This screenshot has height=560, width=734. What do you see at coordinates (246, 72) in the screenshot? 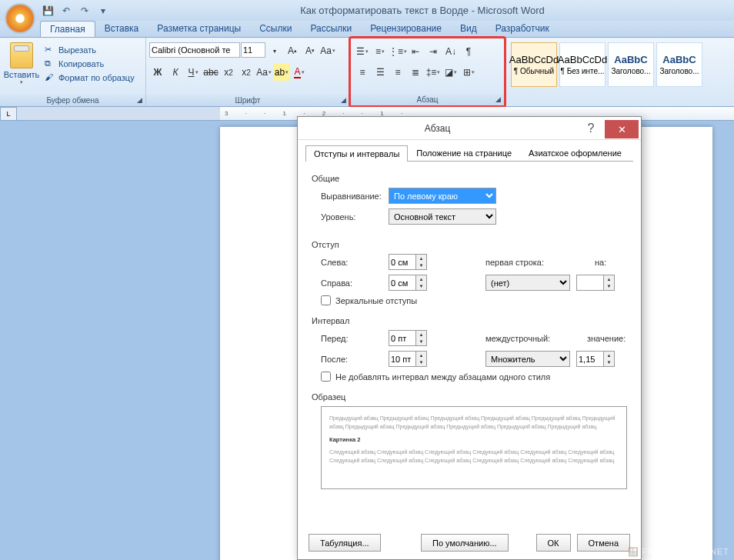
I see `superscript-button: x2` at bounding box center [246, 72].